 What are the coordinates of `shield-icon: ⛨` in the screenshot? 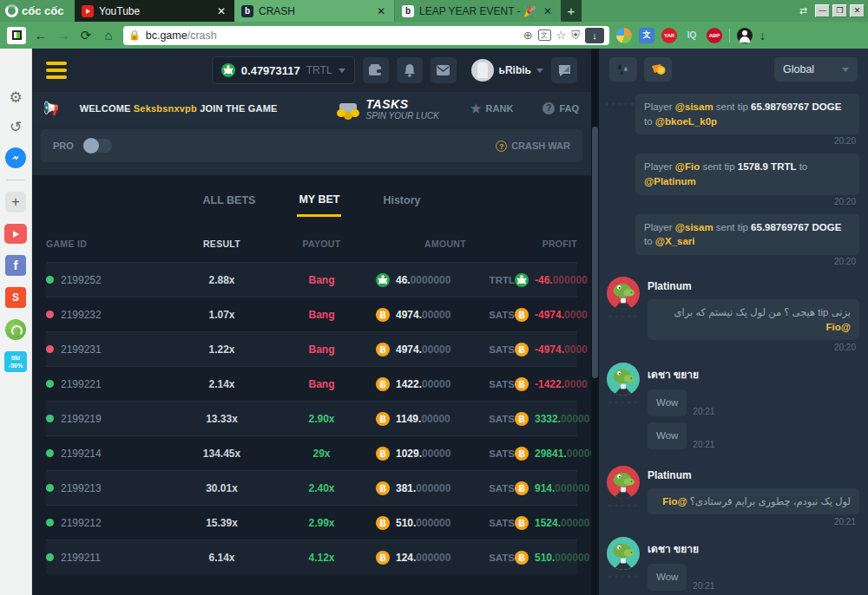 It's located at (575, 36).